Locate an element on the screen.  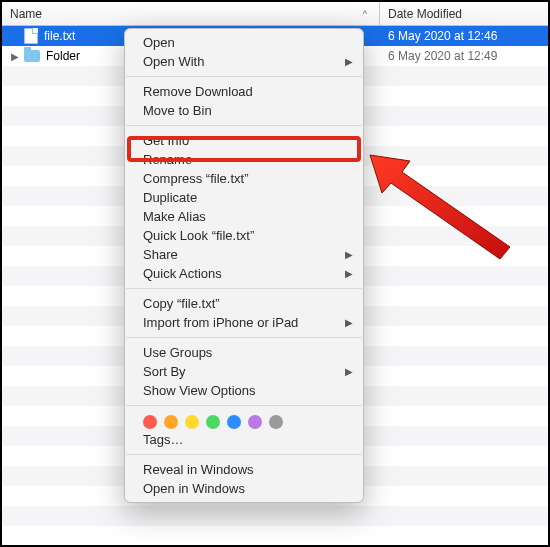
folder-icon is located at coordinates (32, 56).